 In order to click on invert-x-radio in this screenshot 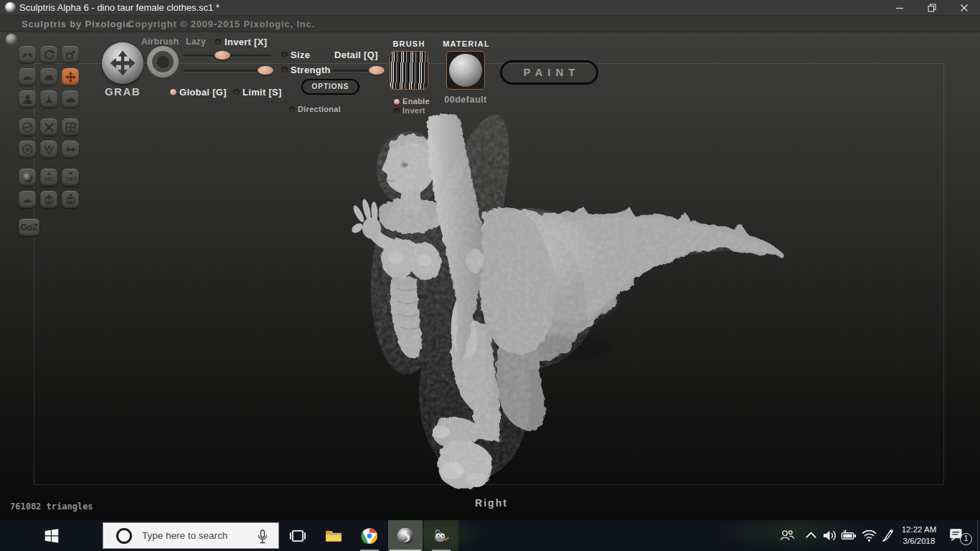, I will do `click(218, 42)`.